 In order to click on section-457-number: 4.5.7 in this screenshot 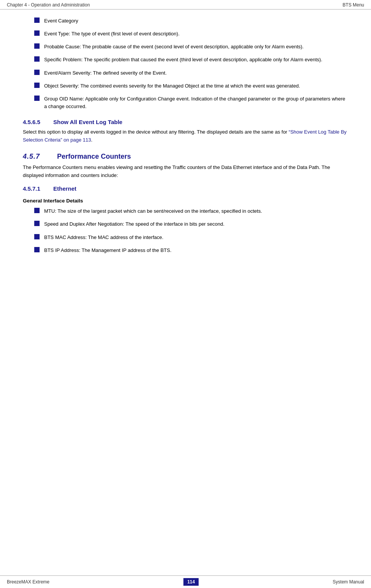, I will do `click(40, 157)`.